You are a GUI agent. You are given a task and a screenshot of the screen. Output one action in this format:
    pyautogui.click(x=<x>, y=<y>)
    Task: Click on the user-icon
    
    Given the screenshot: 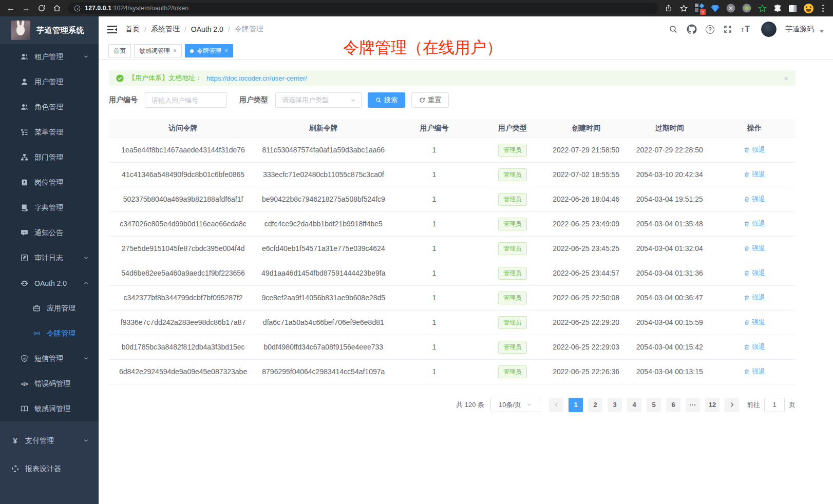 What is the action you would take?
    pyautogui.click(x=25, y=82)
    